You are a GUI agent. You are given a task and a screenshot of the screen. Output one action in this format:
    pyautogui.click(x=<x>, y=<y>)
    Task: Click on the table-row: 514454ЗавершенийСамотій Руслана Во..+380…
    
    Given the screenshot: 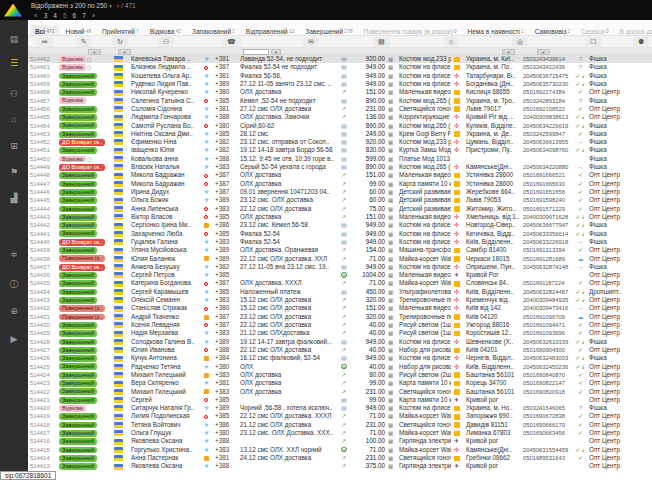 What is the action you would take?
    pyautogui.click(x=340, y=126)
    